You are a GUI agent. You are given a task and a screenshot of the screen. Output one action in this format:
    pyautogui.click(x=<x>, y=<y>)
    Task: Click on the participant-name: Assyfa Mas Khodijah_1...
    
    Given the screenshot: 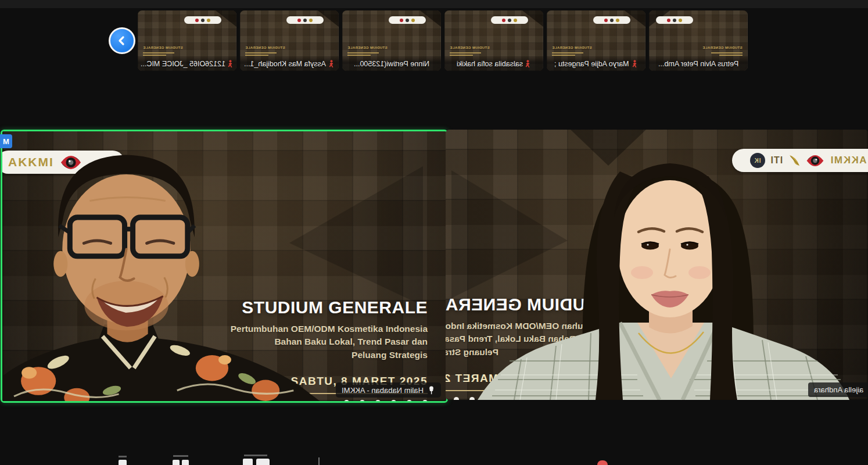 What is the action you would take?
    pyautogui.click(x=285, y=64)
    